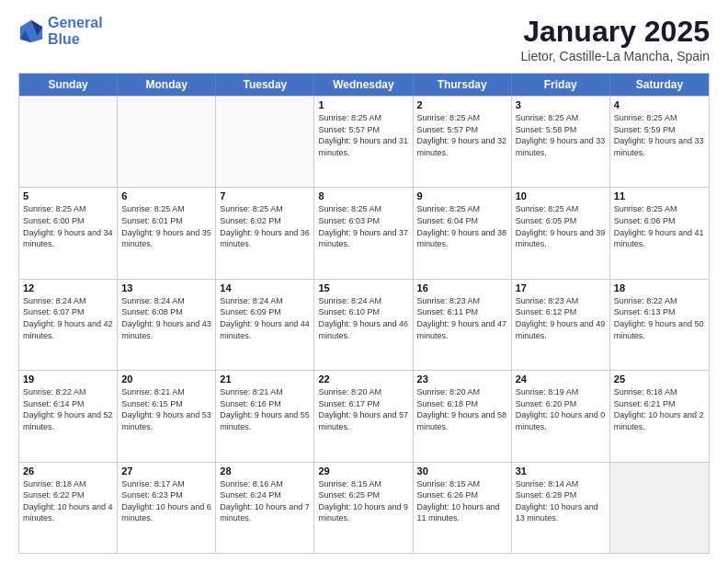 This screenshot has width=728, height=563. What do you see at coordinates (363, 379) in the screenshot?
I see `day-number: 22` at bounding box center [363, 379].